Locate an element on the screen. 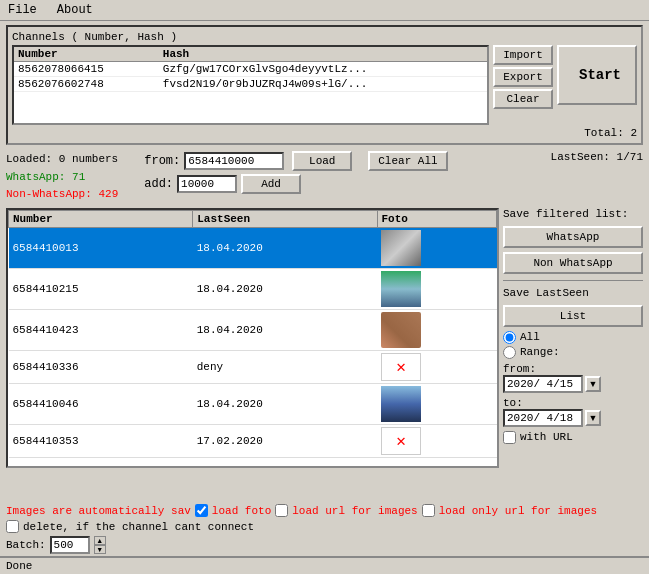 The height and width of the screenshot is (574, 649). radio-group: All Range: is located at coordinates (573, 345).